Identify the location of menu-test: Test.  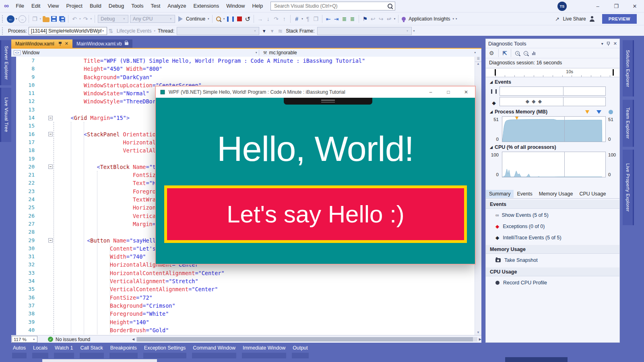
(156, 6).